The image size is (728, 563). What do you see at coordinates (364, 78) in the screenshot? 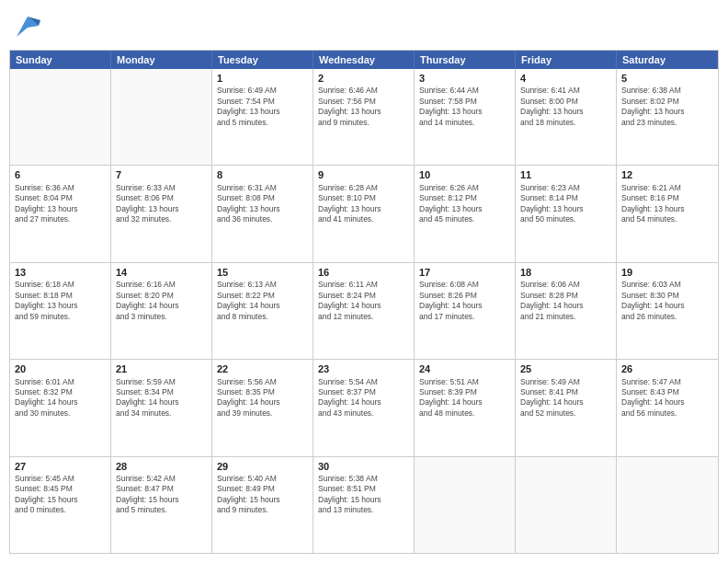
I see `day-number: 2` at bounding box center [364, 78].